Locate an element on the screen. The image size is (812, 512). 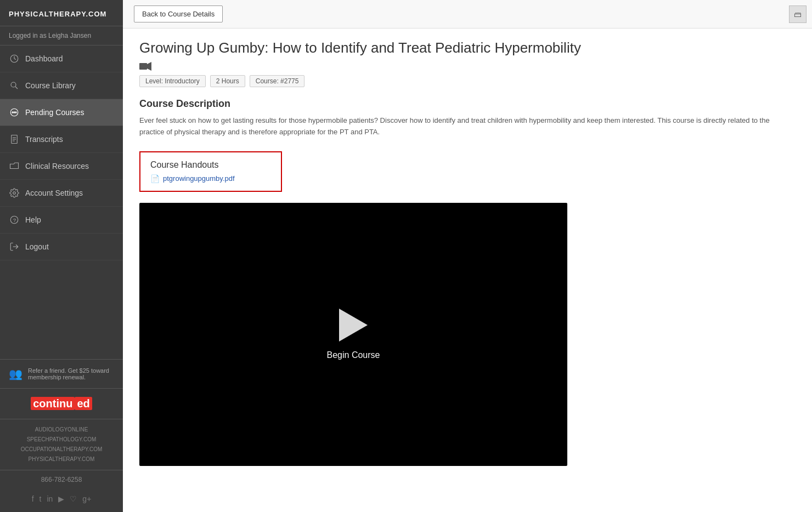
meta-badges: Level: Introductory2 HoursCourse: #2775 is located at coordinates (467, 81).